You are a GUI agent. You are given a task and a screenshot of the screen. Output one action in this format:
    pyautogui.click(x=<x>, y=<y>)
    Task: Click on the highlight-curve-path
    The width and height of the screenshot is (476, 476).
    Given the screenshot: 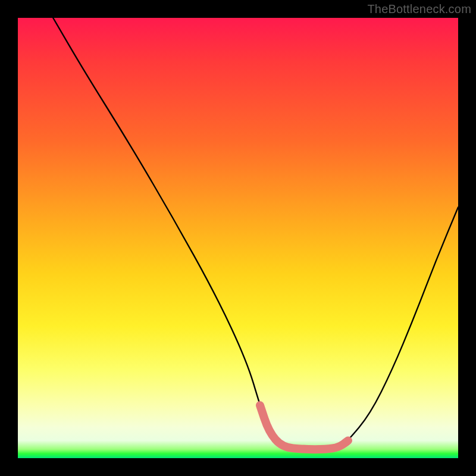 What is the action you would take?
    pyautogui.click(x=304, y=427)
    